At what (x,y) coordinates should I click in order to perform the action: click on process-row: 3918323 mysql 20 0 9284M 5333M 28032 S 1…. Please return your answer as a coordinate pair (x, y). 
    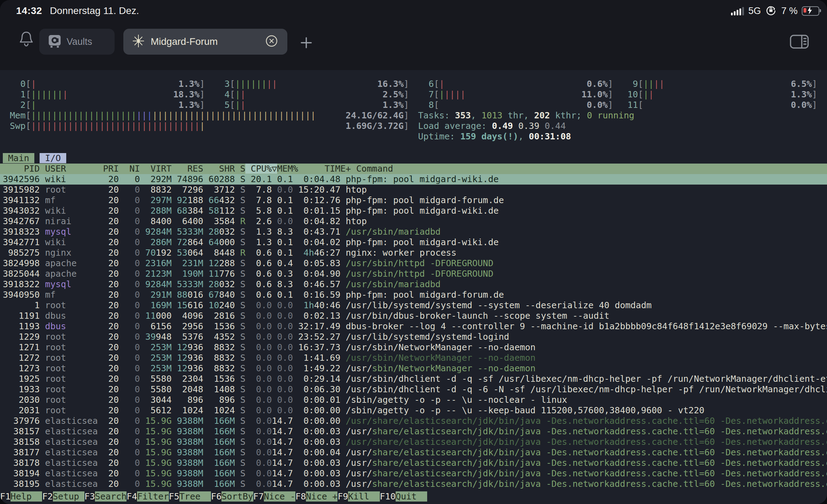
    Looking at the image, I should click on (414, 232).